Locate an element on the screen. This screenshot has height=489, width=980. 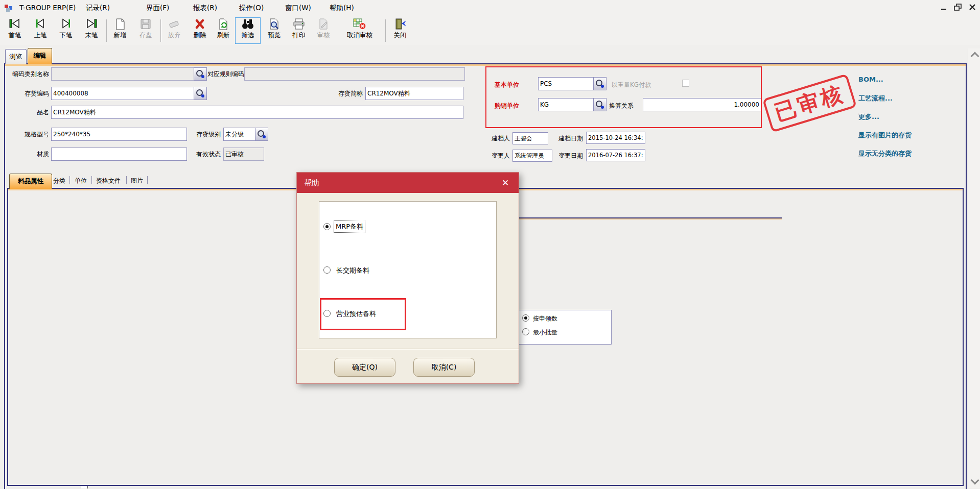
subtab-images: 图片 is located at coordinates (137, 181).